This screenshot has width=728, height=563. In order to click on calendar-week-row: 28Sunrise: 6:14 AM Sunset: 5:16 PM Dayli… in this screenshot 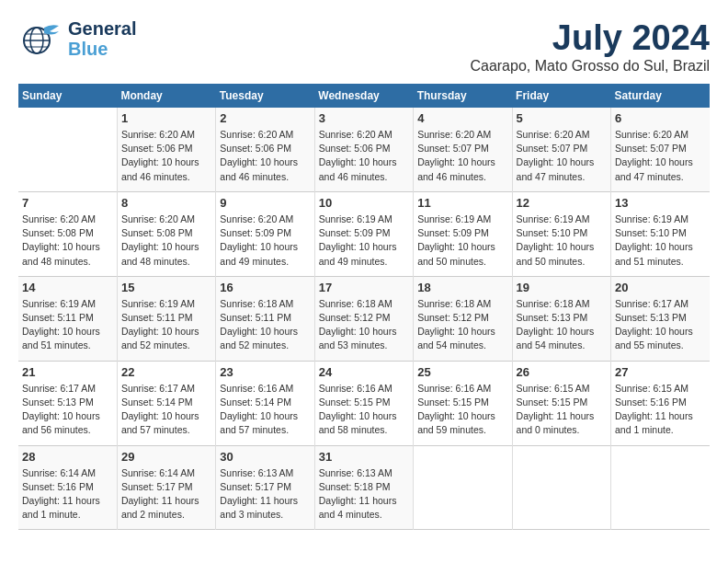, I will do `click(364, 488)`.